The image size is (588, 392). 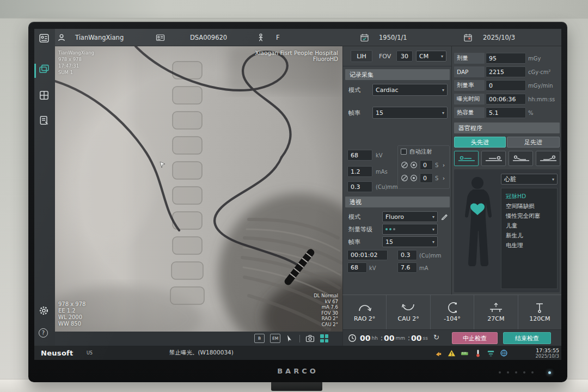 I want to click on fluoro-fps-label: 帧率, so click(x=354, y=242).